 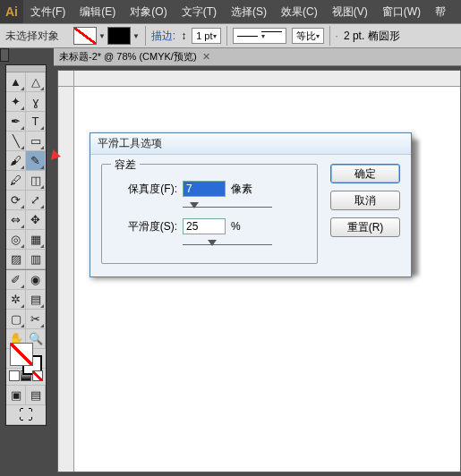 What do you see at coordinates (16, 122) in the screenshot?
I see `pen-tool: ✒` at bounding box center [16, 122].